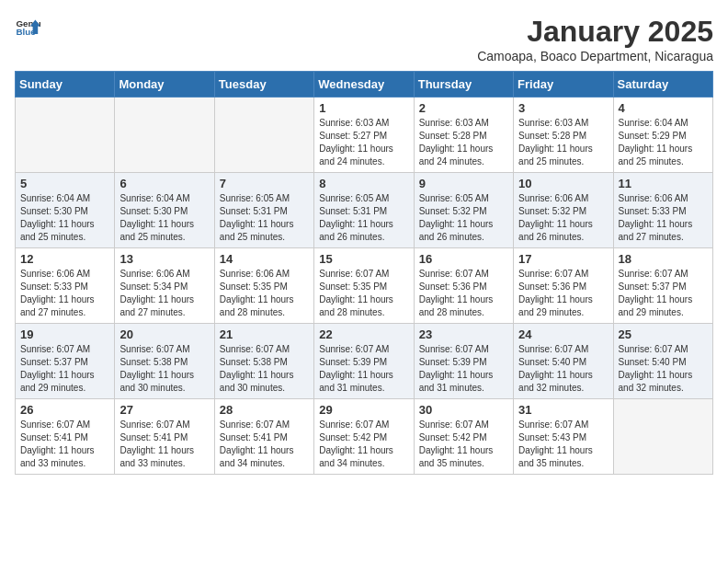 This screenshot has width=728, height=563. I want to click on calendar-cell: 21Sunrise: 6:07 AM Sunset: 5:38 PM Dayli…, so click(264, 362).